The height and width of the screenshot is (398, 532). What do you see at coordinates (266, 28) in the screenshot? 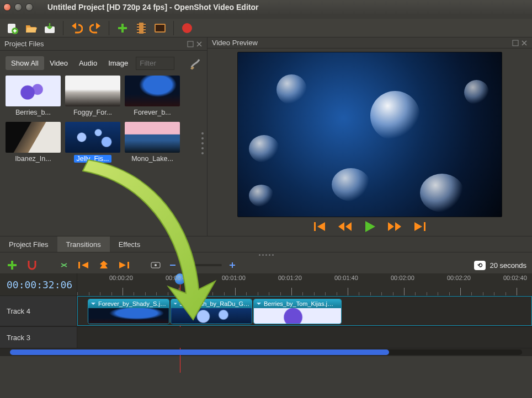
I see `main-toolbar` at bounding box center [266, 28].